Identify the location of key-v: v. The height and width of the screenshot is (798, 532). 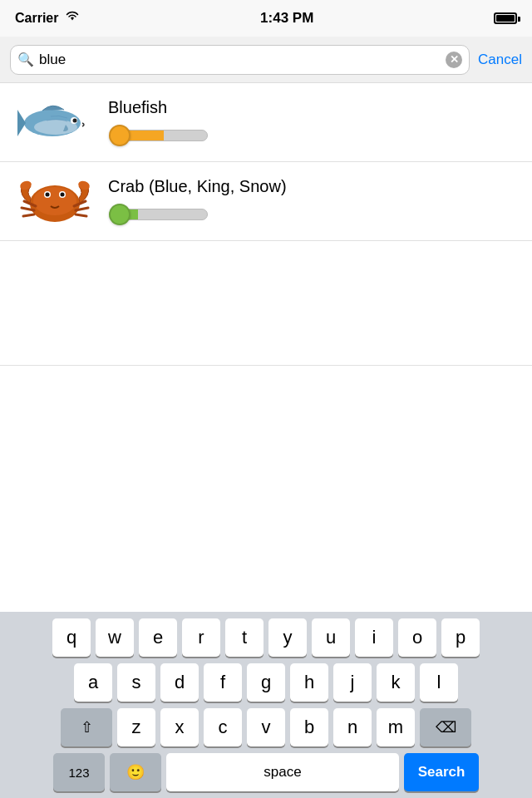
(266, 727).